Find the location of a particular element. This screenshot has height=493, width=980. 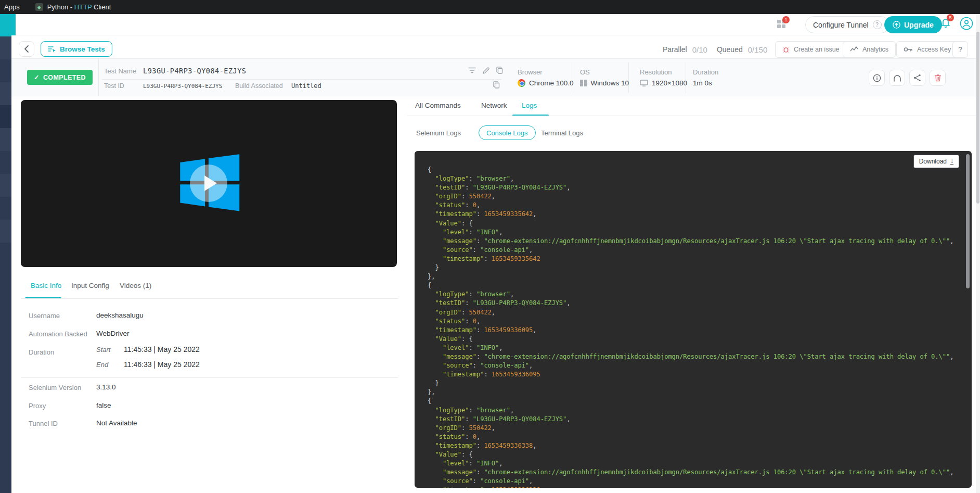

queued-value: 0/150 is located at coordinates (758, 50).